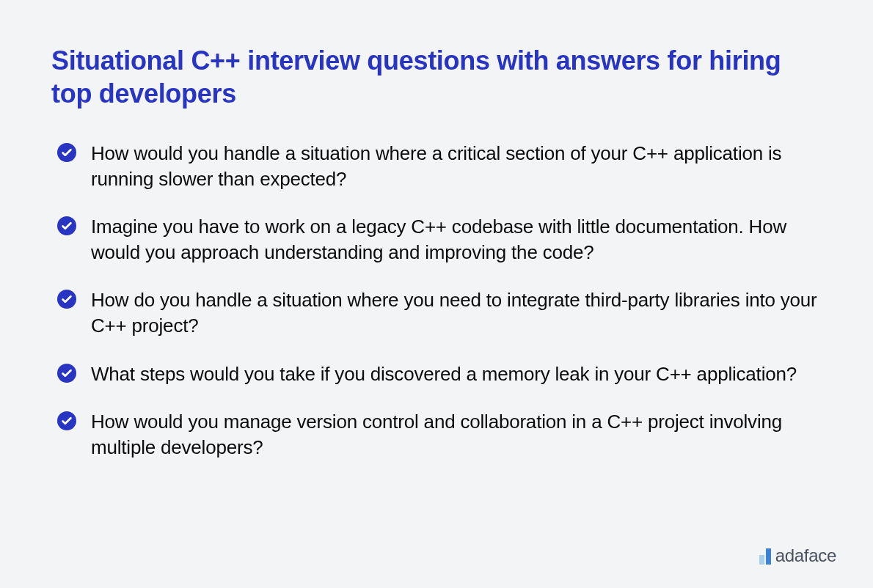 The width and height of the screenshot is (873, 588). I want to click on list-item: How would you manage version control and…, so click(439, 435).